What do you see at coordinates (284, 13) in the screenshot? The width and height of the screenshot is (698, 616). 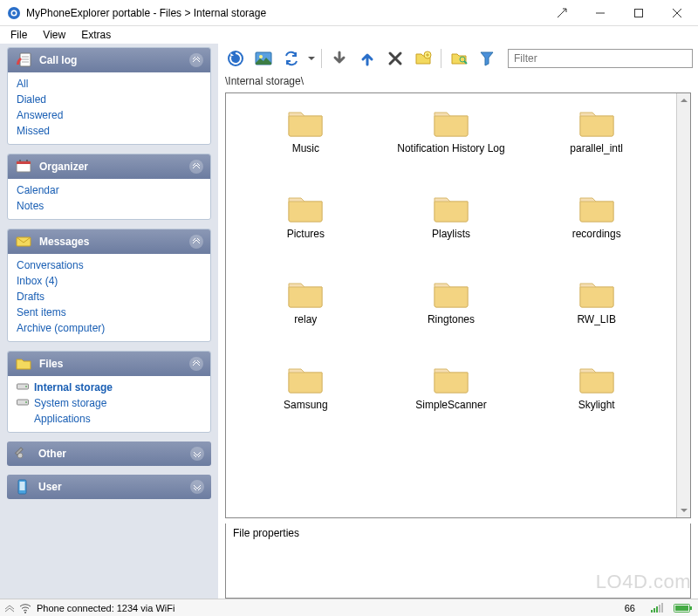 I see `window-title: MyPhoneExplorer portable - Files > Inter…` at bounding box center [284, 13].